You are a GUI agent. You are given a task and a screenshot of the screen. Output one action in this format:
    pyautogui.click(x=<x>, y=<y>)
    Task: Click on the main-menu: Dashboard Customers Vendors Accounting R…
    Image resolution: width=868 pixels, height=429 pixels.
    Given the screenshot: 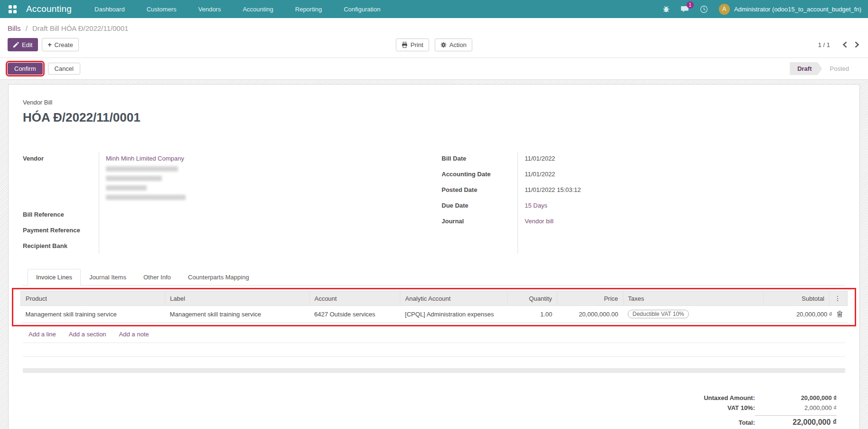 What is the action you would take?
    pyautogui.click(x=237, y=10)
    